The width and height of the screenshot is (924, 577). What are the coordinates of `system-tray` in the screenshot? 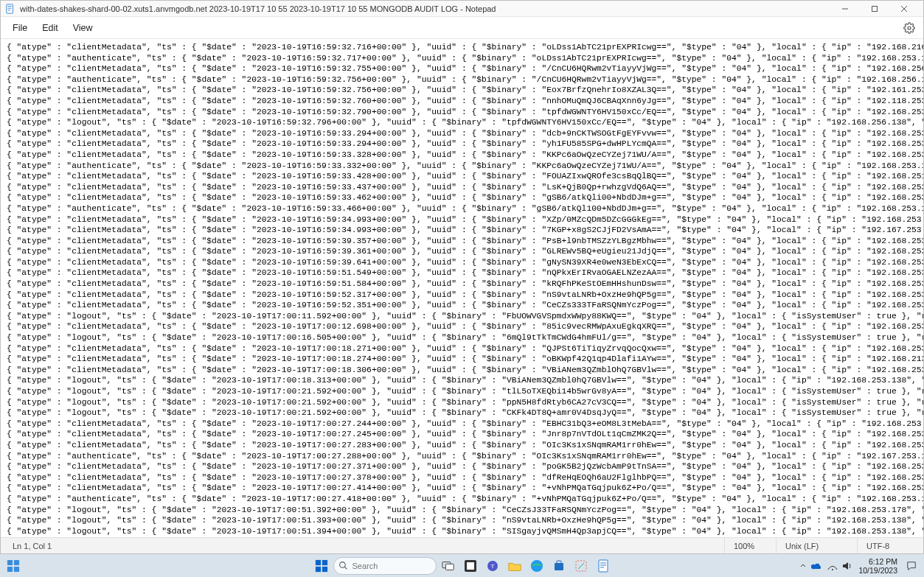 It's located at (826, 566).